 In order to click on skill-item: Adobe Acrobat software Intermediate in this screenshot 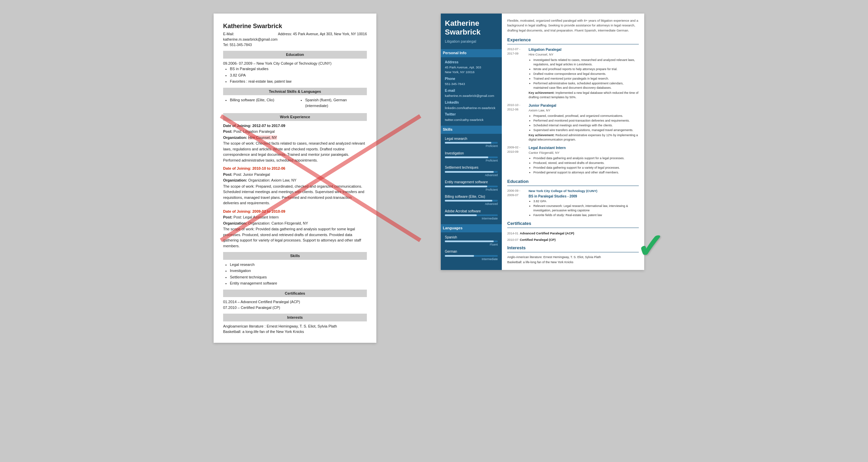, I will do `click(471, 215)`.